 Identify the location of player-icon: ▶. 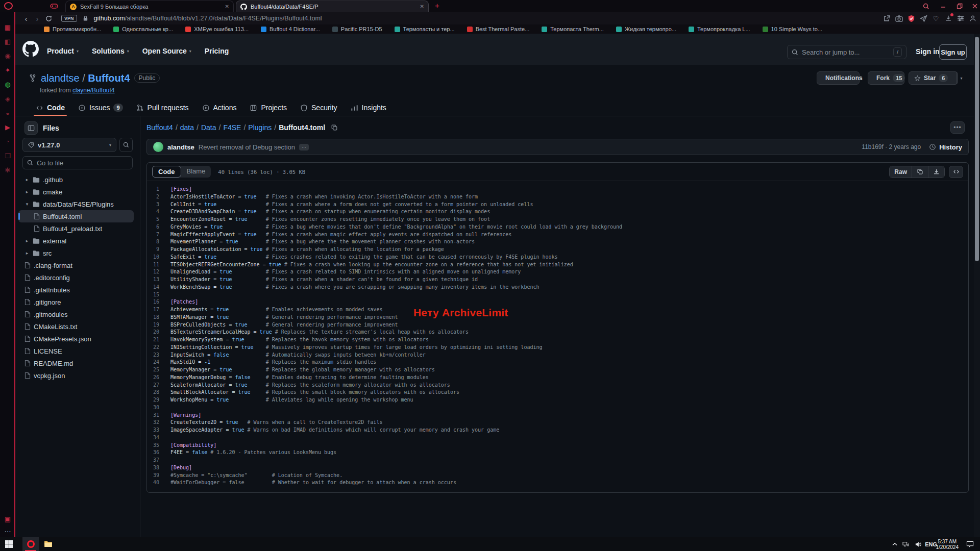
(8, 127).